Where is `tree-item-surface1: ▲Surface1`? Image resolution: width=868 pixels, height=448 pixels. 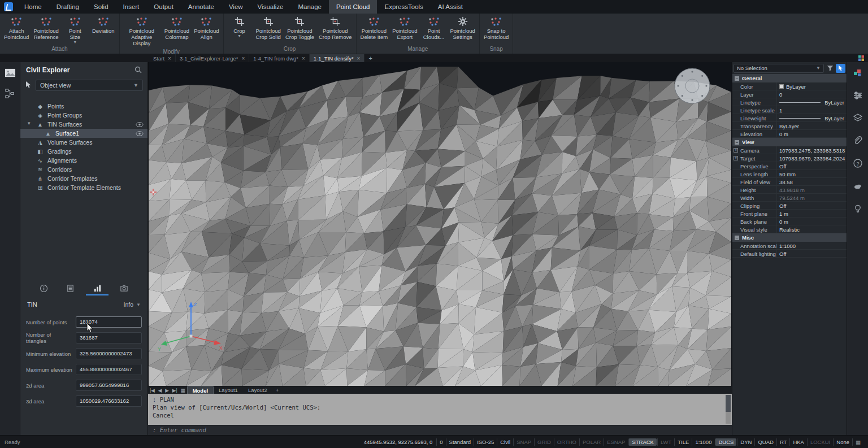 tree-item-surface1: ▲Surface1 is located at coordinates (84, 133).